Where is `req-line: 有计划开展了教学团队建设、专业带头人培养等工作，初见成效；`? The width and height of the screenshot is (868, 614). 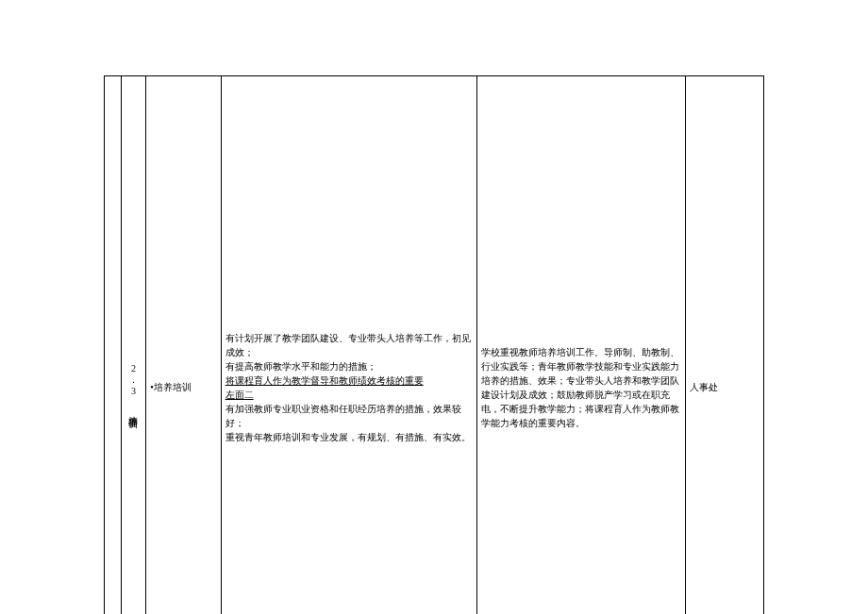
req-line: 有计划开展了教学团队建设、专业带头人培养等工作，初见成效； is located at coordinates (349, 345).